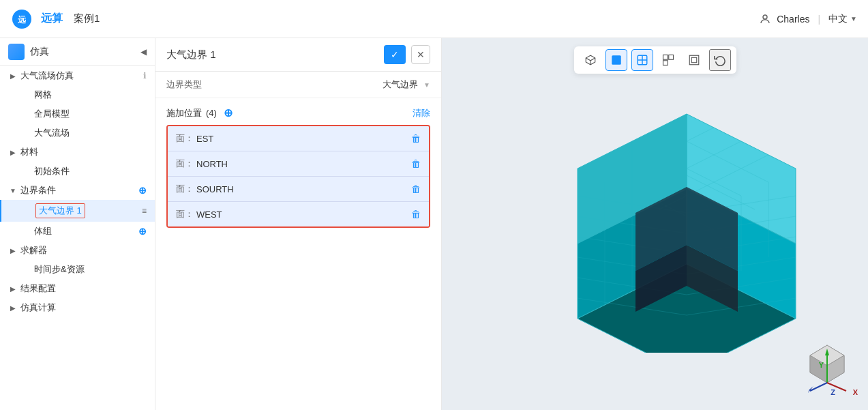 Image resolution: width=868 pixels, height=410 pixels. What do you see at coordinates (78, 308) in the screenshot?
I see `sidebar-item-sim-calc: ▶ 仿真计算` at bounding box center [78, 308].